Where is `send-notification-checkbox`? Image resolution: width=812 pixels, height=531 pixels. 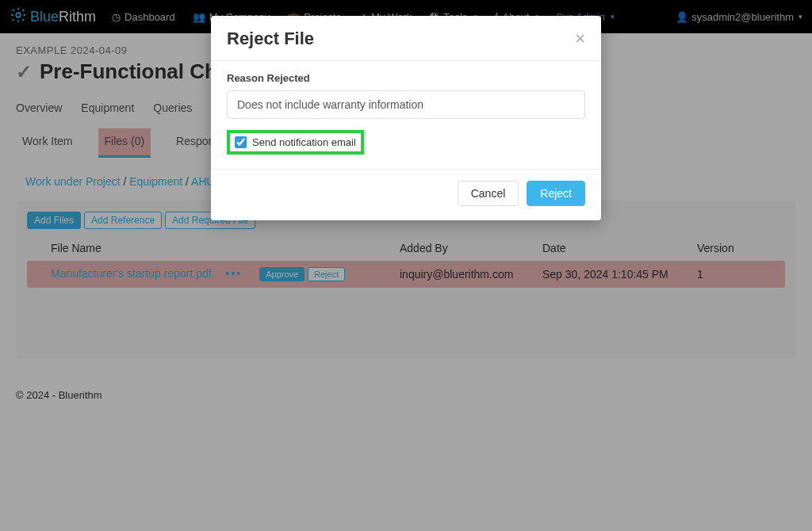
send-notification-checkbox is located at coordinates (241, 143).